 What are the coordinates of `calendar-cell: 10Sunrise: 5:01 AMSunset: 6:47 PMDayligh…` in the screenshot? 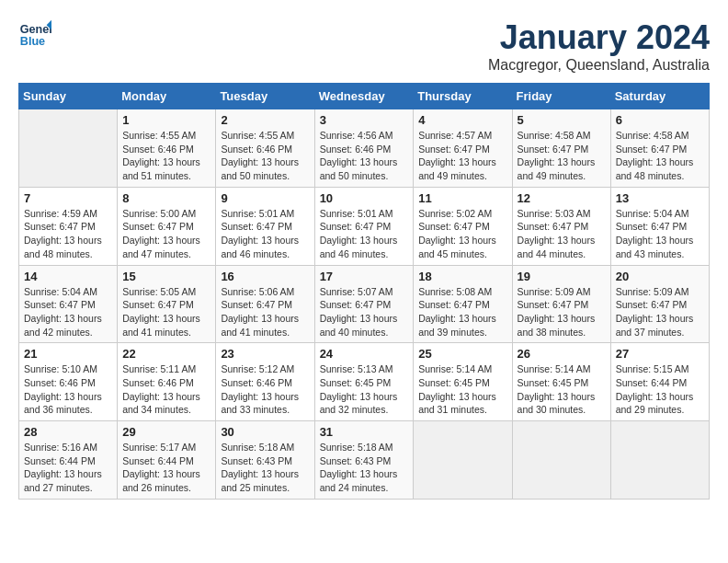 It's located at (364, 226).